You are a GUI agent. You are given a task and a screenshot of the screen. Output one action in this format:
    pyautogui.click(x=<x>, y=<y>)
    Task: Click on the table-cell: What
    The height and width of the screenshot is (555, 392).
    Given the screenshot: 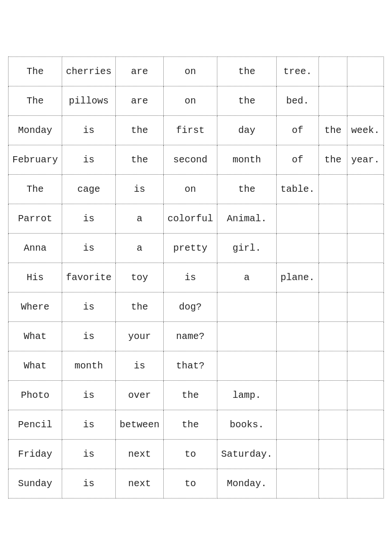 What is the action you would take?
    pyautogui.click(x=35, y=337)
    